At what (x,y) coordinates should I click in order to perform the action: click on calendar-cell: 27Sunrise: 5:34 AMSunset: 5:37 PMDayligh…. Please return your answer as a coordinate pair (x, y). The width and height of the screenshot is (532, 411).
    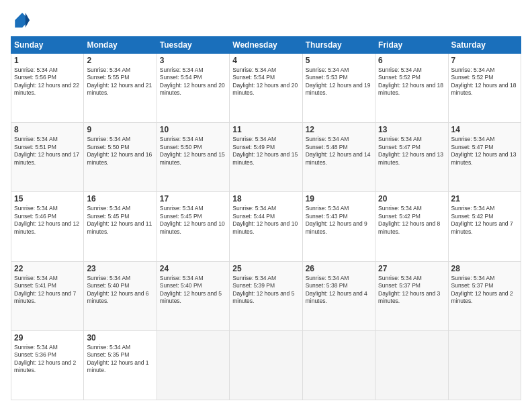
    Looking at the image, I should click on (412, 295).